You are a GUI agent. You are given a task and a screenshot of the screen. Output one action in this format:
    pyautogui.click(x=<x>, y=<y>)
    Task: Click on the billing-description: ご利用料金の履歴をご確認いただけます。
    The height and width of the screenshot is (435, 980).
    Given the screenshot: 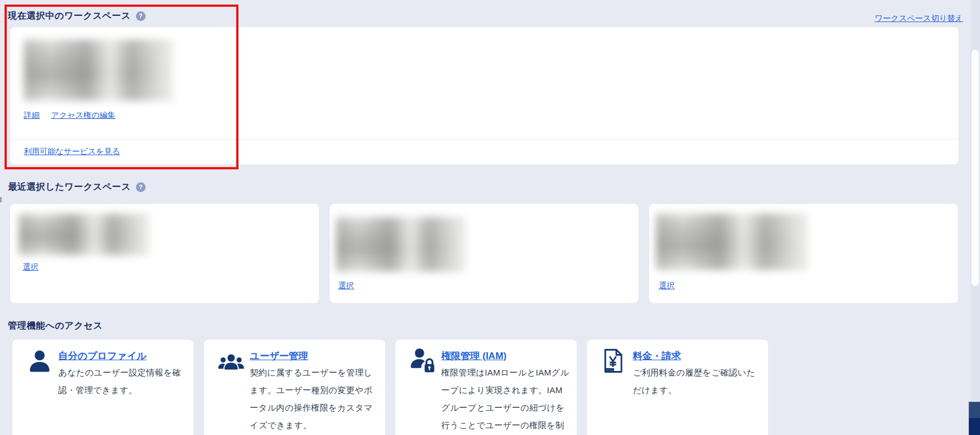 What is the action you would take?
    pyautogui.click(x=697, y=381)
    